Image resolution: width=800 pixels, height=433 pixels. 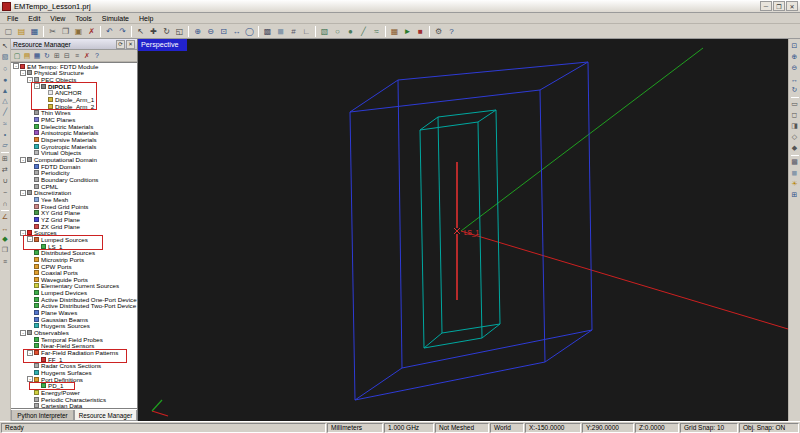 I want to click on tree-node-thin-wires: Thin Wires, so click(x=74, y=114).